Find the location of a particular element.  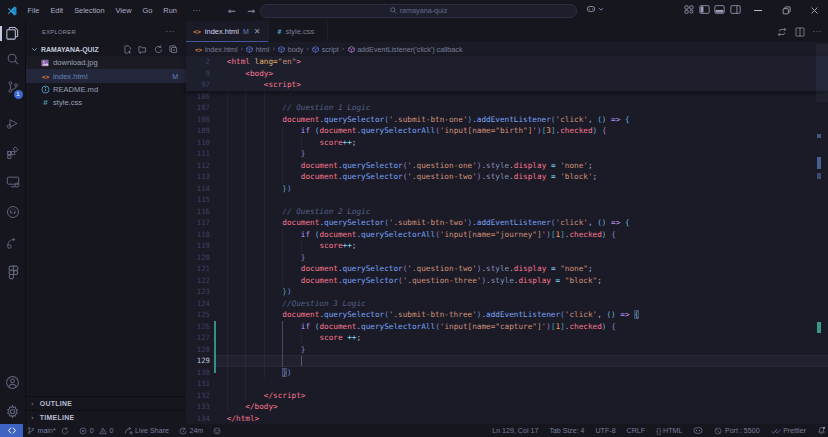

tab-style-css: # style.css is located at coordinates (299, 32).